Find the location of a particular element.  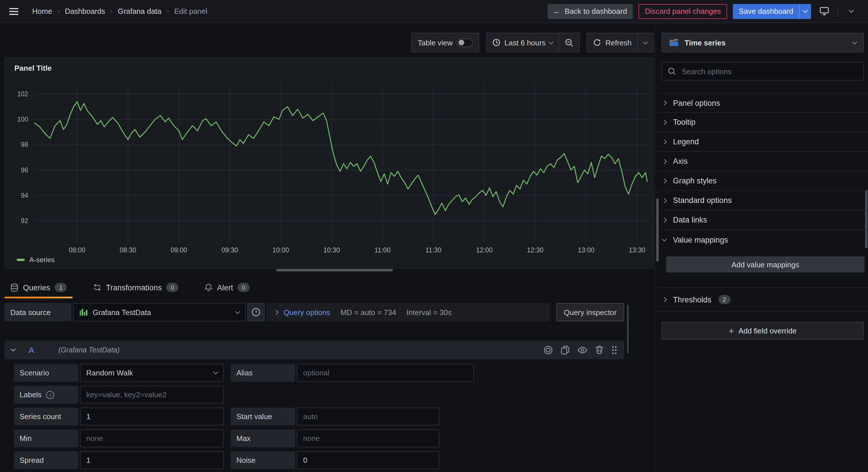

tab-alert-label: Alert is located at coordinates (225, 288).